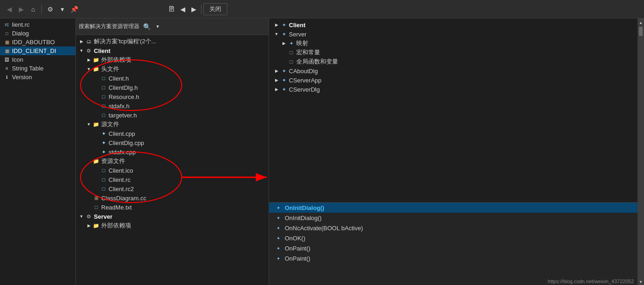  Describe the element at coordinates (116, 226) in the screenshot. I see `server-ext-label: 外部依赖项` at that location.